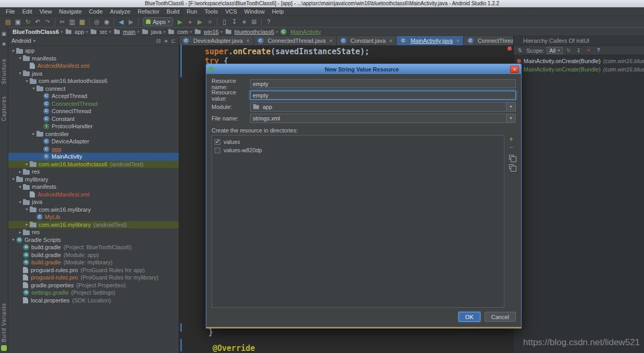 The height and width of the screenshot is (353, 644). I want to click on sort-icon: ⇅, so click(520, 50).